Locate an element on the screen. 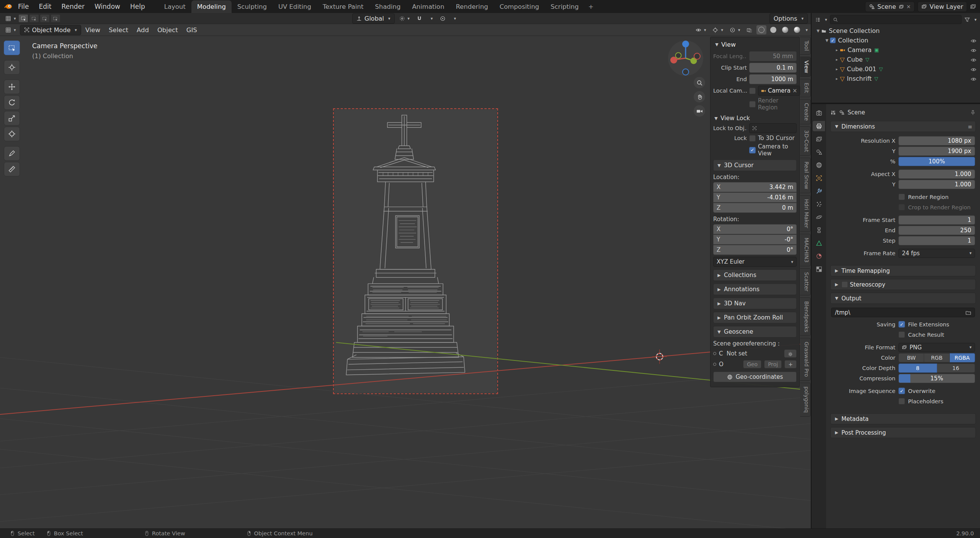 The width and height of the screenshot is (980, 538). color-rgb-button: RGB is located at coordinates (937, 358).